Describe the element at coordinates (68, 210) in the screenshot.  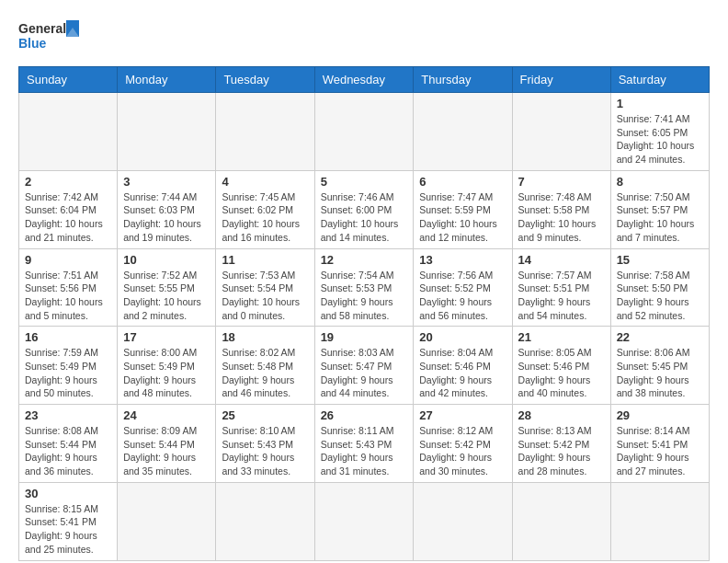
I see `calendar-day-cell: 2Sunrise: 7:42 AM Sunset: 6:04 PM Daylig…` at that location.